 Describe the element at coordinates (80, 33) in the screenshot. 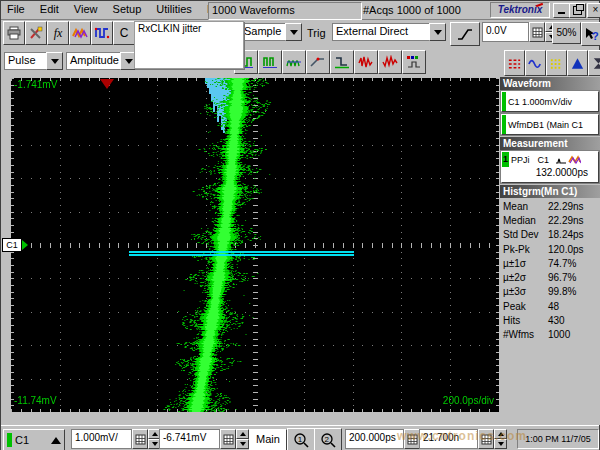

I see `waveform-style-button` at that location.